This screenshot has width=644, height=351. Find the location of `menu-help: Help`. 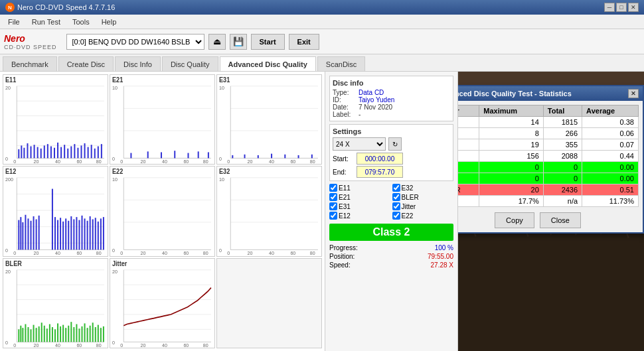

menu-help: Help is located at coordinates (109, 22).